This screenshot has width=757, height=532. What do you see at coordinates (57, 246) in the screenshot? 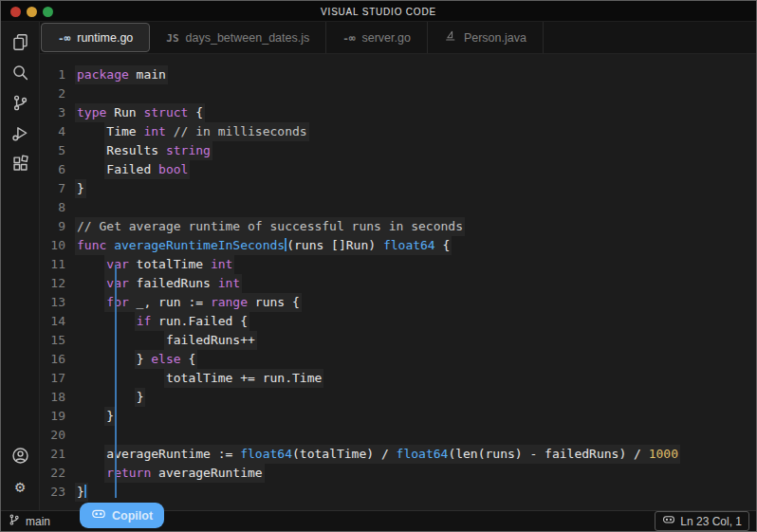
I see `line-number: 10` at bounding box center [57, 246].